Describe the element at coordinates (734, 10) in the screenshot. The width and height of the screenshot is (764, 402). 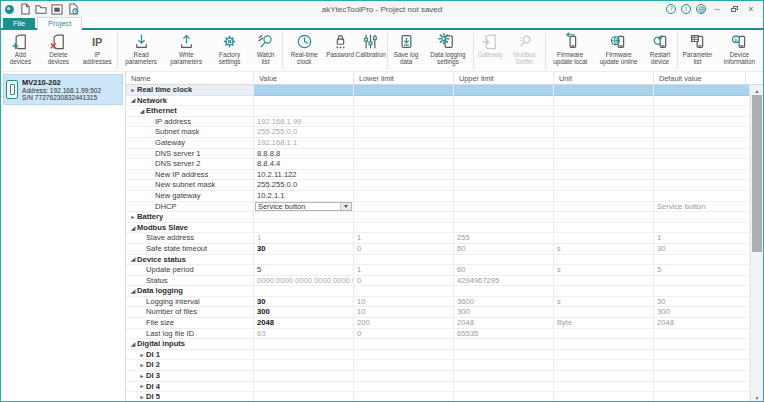
I see `restore-icon` at that location.